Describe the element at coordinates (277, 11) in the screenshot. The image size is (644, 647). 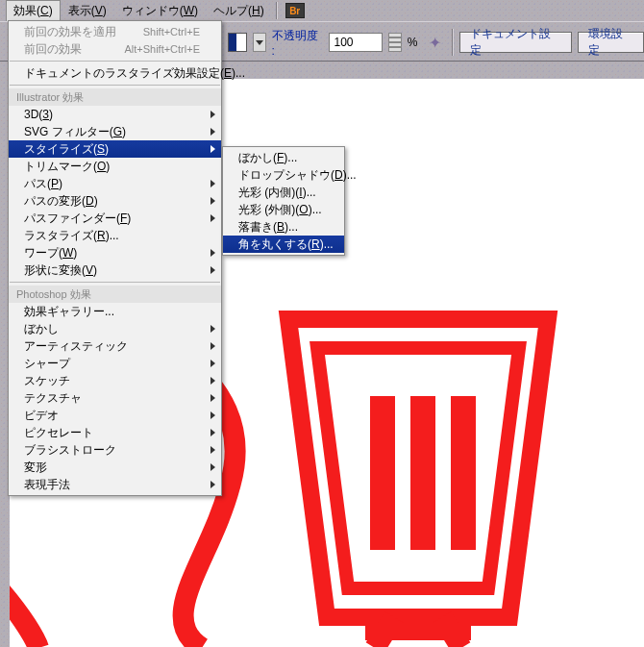
I see `menubar-separator` at that location.